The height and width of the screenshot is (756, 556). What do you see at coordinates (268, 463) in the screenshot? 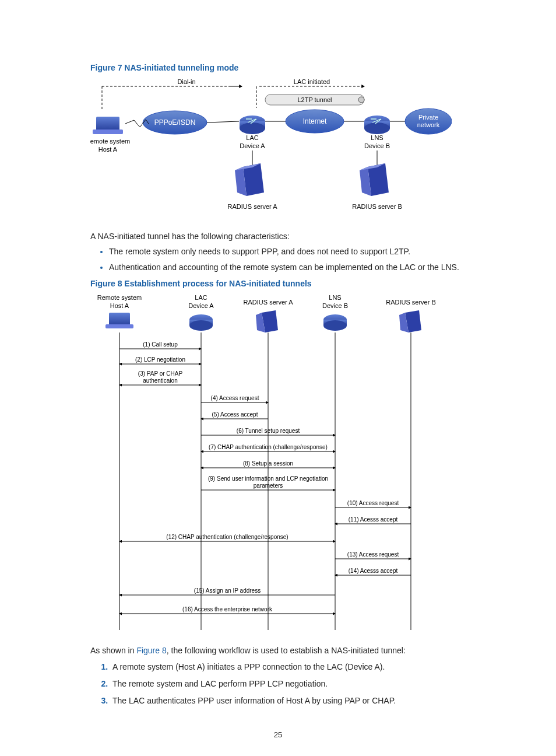
I see `svg-text: (8) Setup a session` at bounding box center [268, 463].